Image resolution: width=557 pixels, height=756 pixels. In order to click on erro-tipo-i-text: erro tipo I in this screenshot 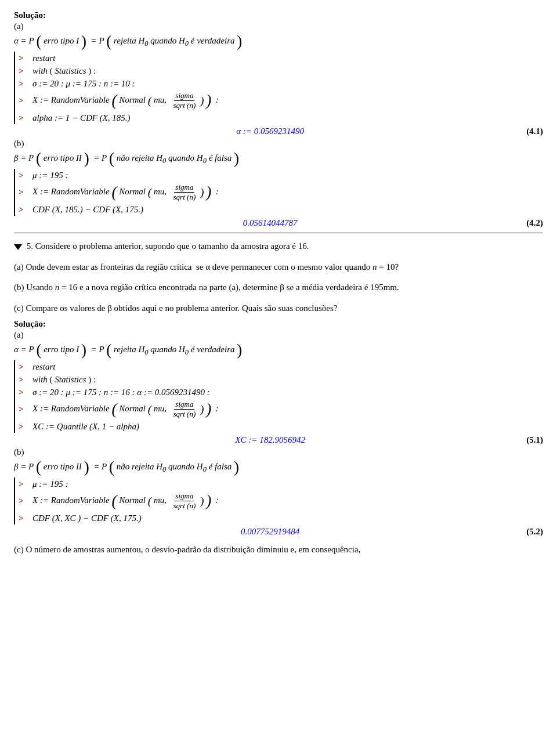, I will do `click(62, 41)`.